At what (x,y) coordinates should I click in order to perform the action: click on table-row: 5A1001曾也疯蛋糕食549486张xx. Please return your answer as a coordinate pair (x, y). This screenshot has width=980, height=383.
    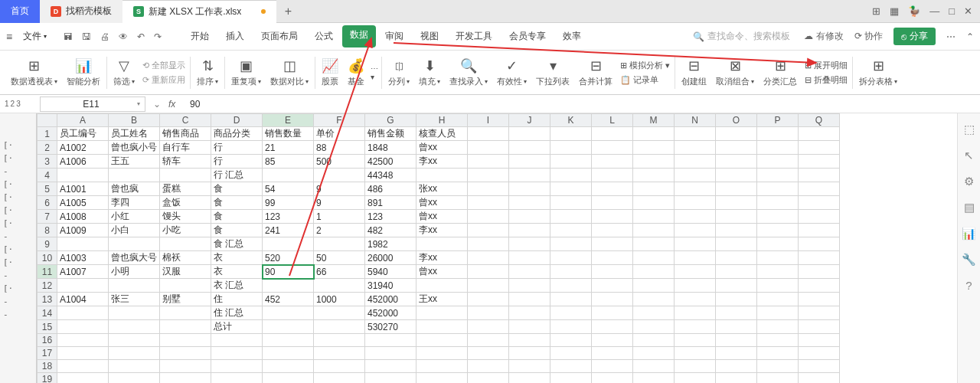
    Looking at the image, I should click on (439, 189).